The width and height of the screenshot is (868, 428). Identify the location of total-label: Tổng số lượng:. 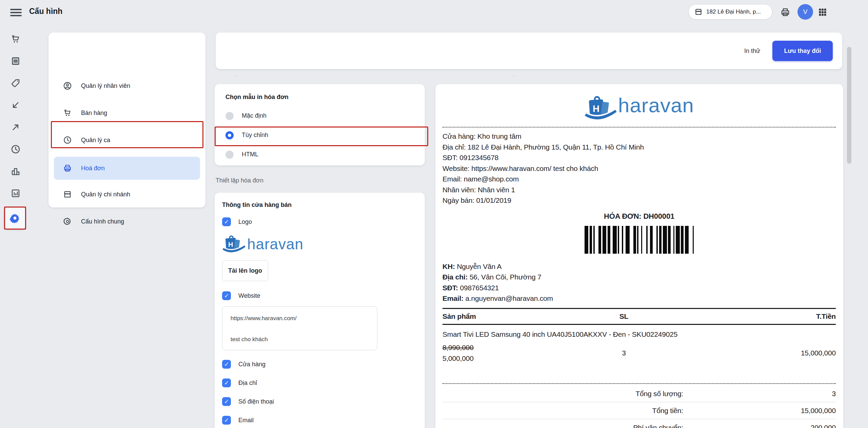
(563, 394).